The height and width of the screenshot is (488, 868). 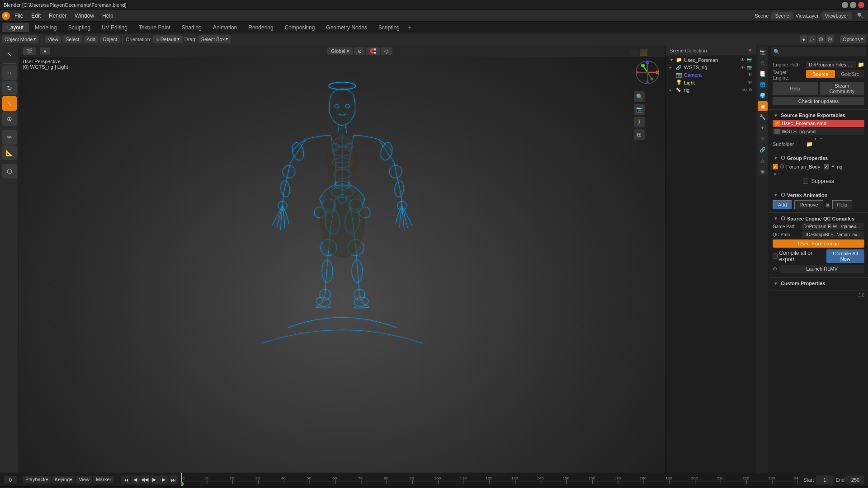 I want to click on tab-sculpting: Sculpting, so click(x=80, y=28).